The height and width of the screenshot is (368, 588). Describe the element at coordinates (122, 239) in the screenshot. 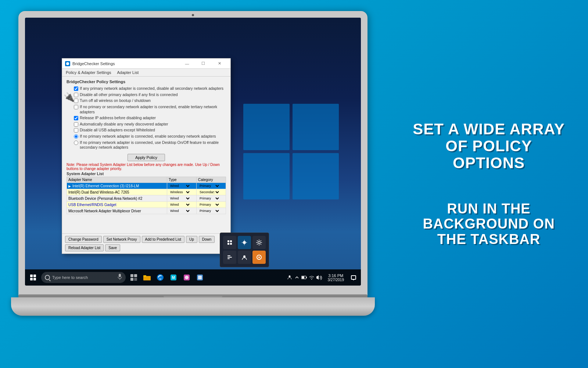

I see `set-network-proxy-button: Set Network Proxy` at that location.